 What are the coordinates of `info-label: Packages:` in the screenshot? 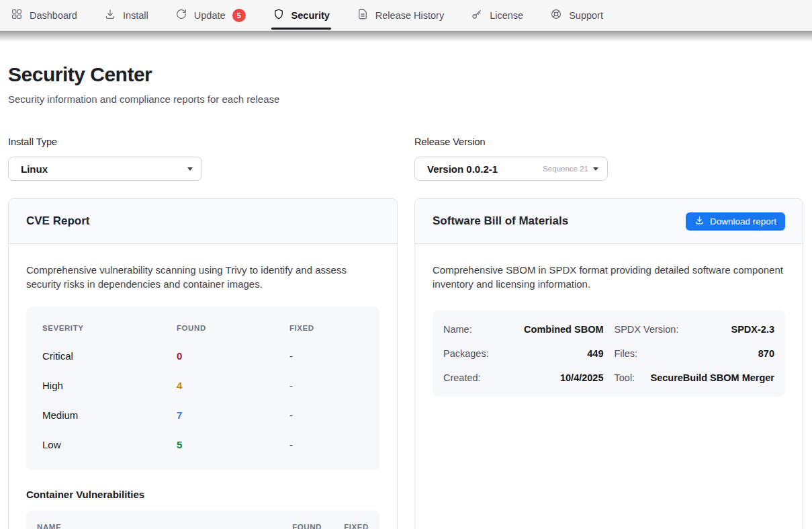 It's located at (466, 354).